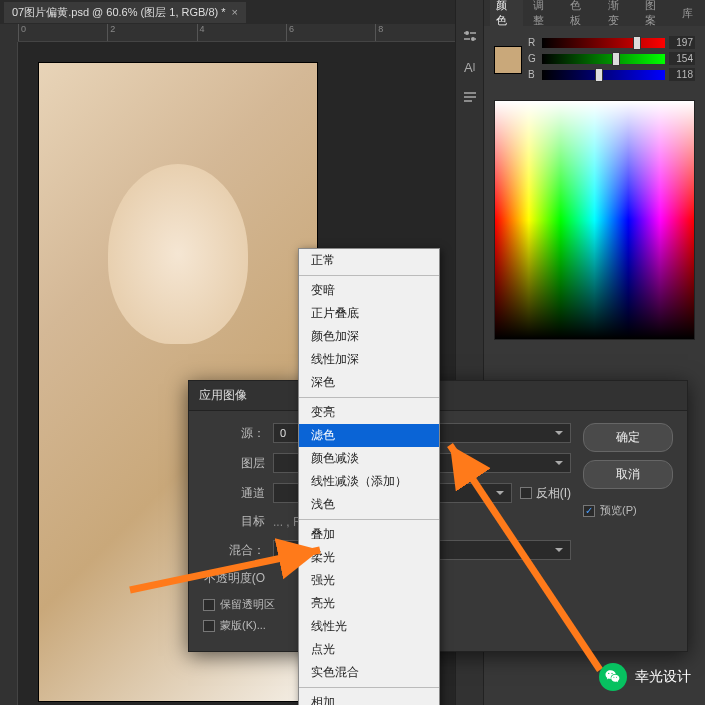 Image resolution: width=705 pixels, height=705 pixels. I want to click on image-content-placeholder, so click(178, 254).